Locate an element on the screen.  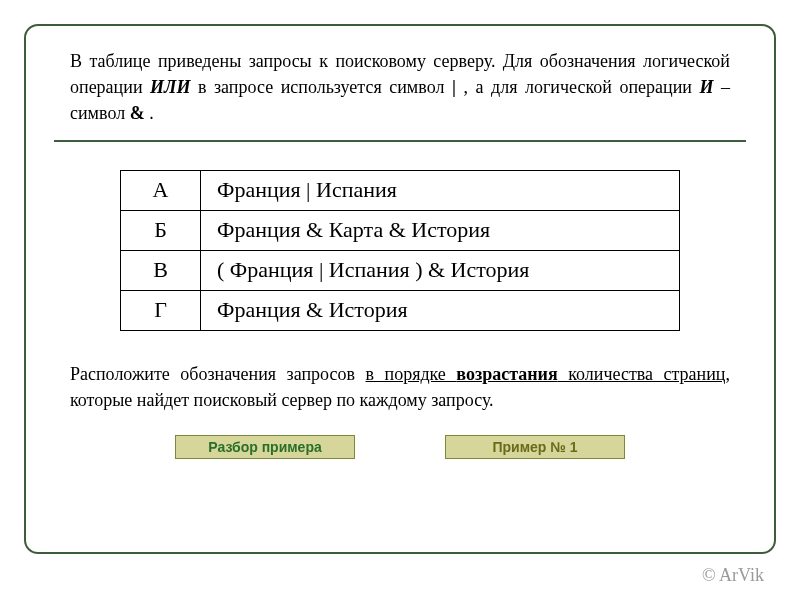
divider is located at coordinates (400, 141).